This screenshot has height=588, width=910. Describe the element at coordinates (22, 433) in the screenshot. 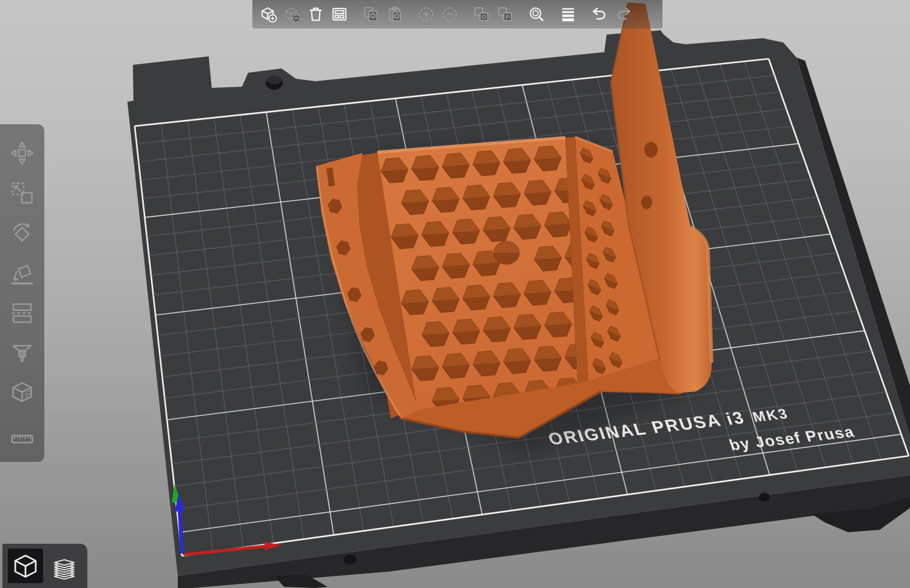

I see `measure-button` at that location.